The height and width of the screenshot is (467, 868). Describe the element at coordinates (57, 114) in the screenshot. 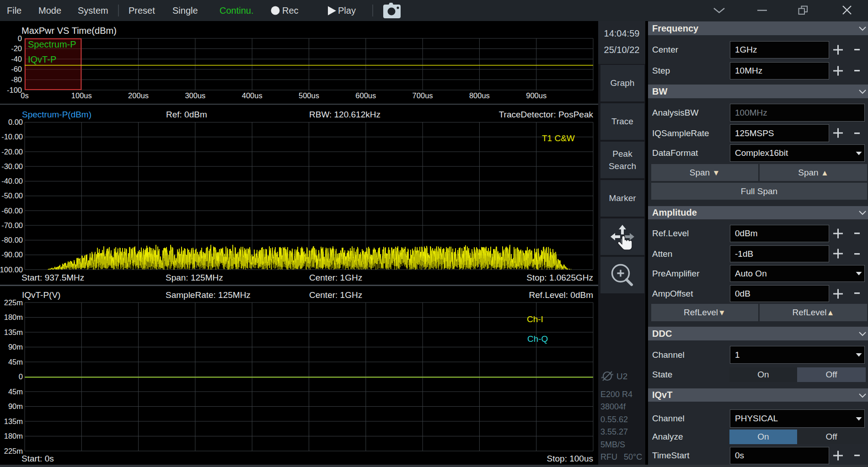

I see `svg-text: Spectrum-P(dBm)` at that location.